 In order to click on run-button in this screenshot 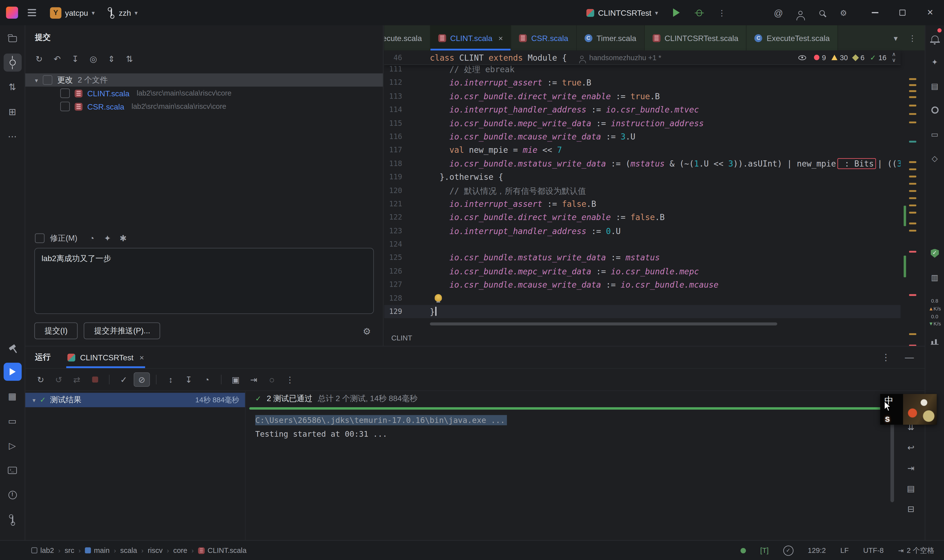, I will do `click(676, 13)`.